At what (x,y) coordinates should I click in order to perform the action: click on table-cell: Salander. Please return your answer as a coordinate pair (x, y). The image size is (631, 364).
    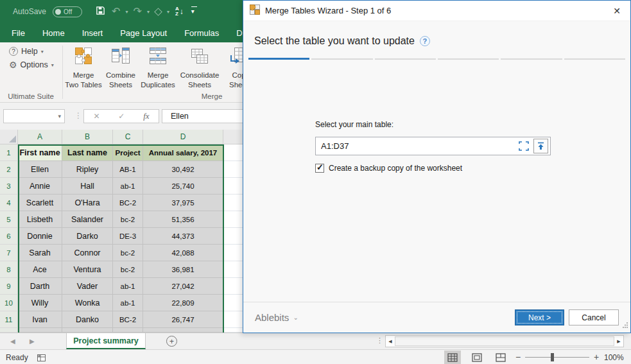
    Looking at the image, I should click on (87, 220).